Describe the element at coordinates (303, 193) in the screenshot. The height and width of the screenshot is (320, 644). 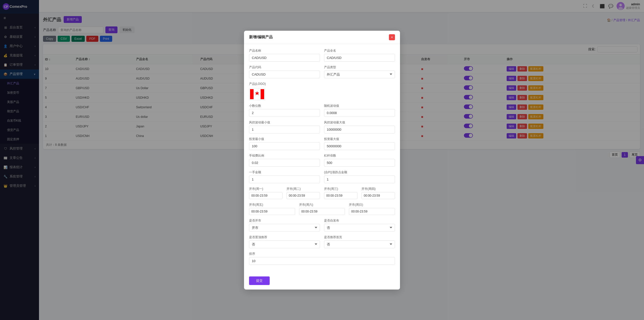
I see `form-group-open-tue: 开市(周二)` at that location.